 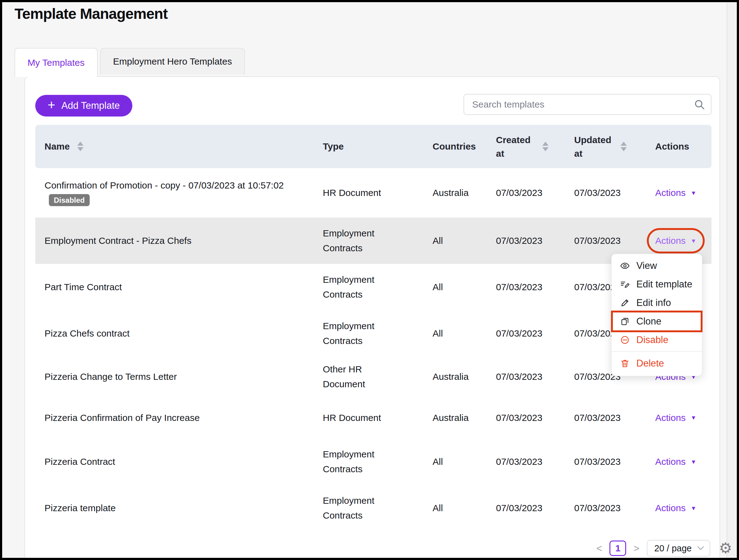 I want to click on current-page-button: 1, so click(x=618, y=548).